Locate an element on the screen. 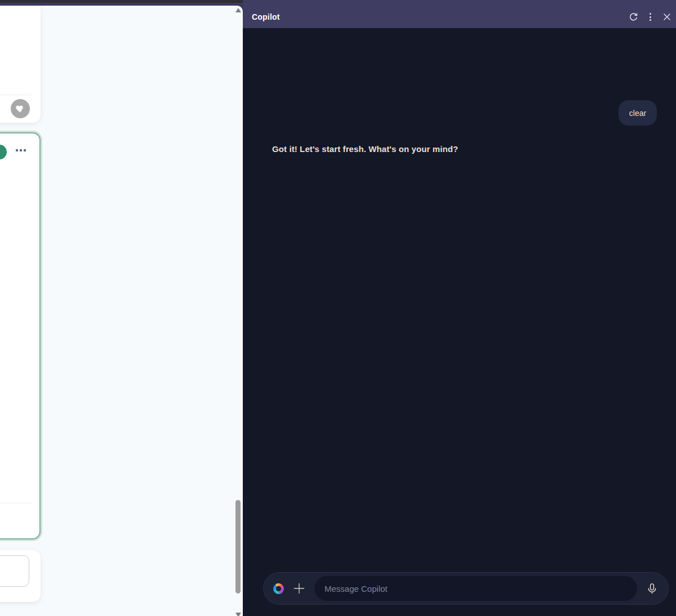 The width and height of the screenshot is (676, 616). scroll-down-arrow-icon is located at coordinates (238, 614).